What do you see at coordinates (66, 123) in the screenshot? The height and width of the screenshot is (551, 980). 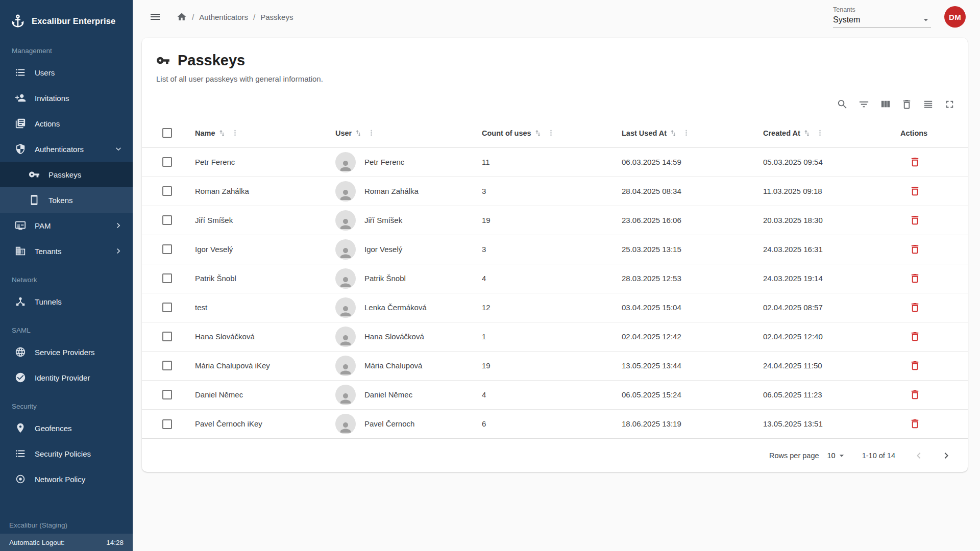 I see `sidebar-item-actions: Actions` at bounding box center [66, 123].